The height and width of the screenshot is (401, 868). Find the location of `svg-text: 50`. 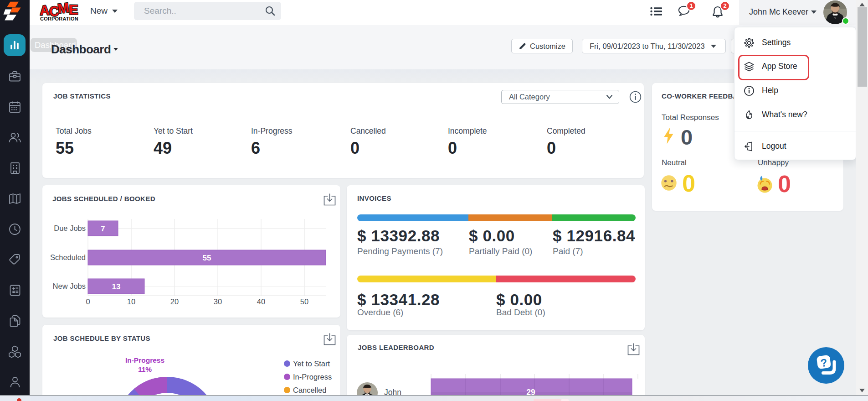

svg-text: 50 is located at coordinates (304, 302).